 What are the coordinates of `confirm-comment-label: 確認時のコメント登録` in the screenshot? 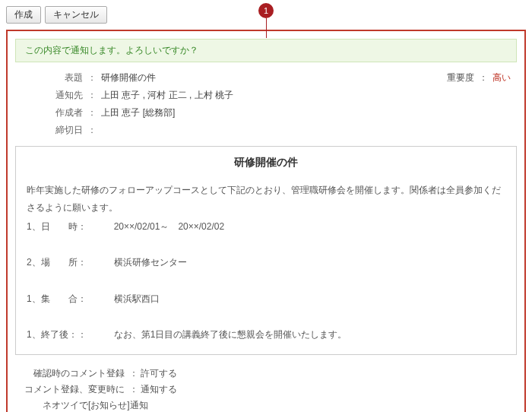 It's located at (72, 374).